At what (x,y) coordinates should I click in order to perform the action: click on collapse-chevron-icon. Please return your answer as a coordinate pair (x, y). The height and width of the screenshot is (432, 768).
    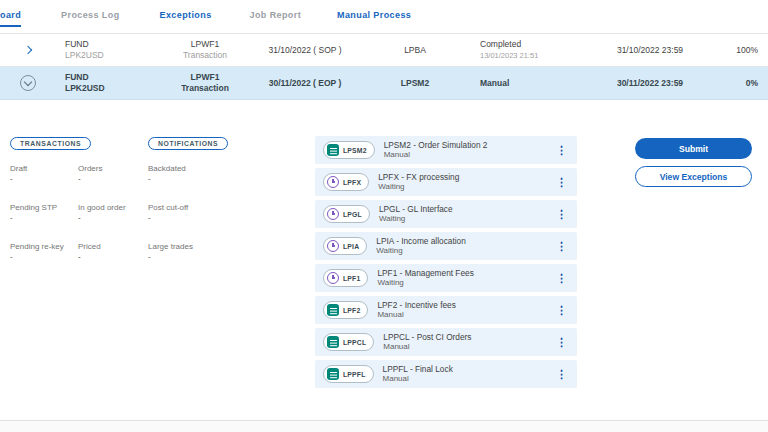
    Looking at the image, I should click on (28, 83).